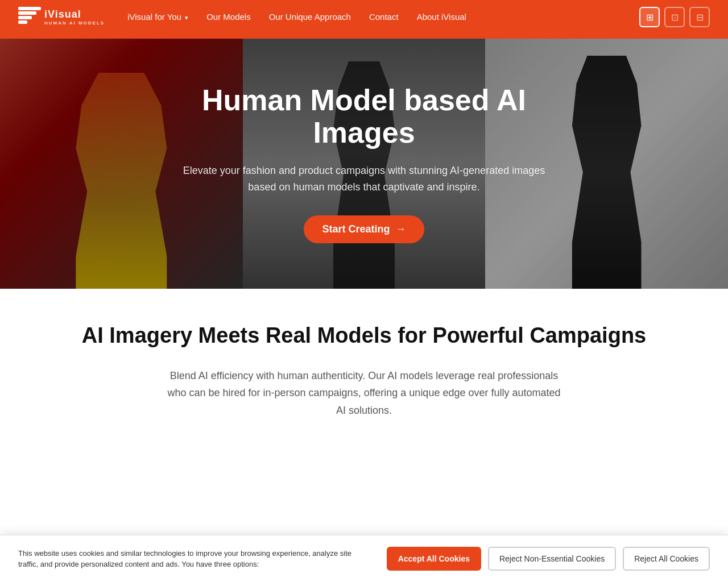 The width and height of the screenshot is (728, 582). I want to click on nav-item-about: About iVisual, so click(441, 17).